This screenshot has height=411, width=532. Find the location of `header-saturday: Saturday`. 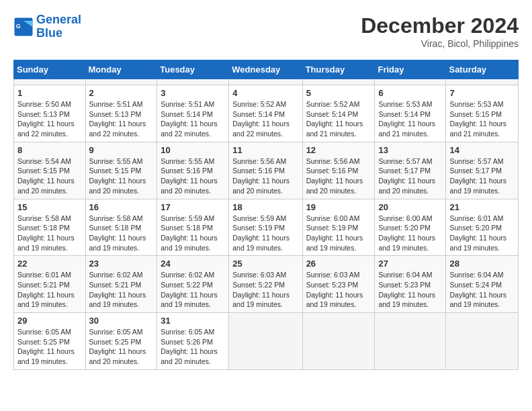

header-saturday: Saturday is located at coordinates (482, 70).